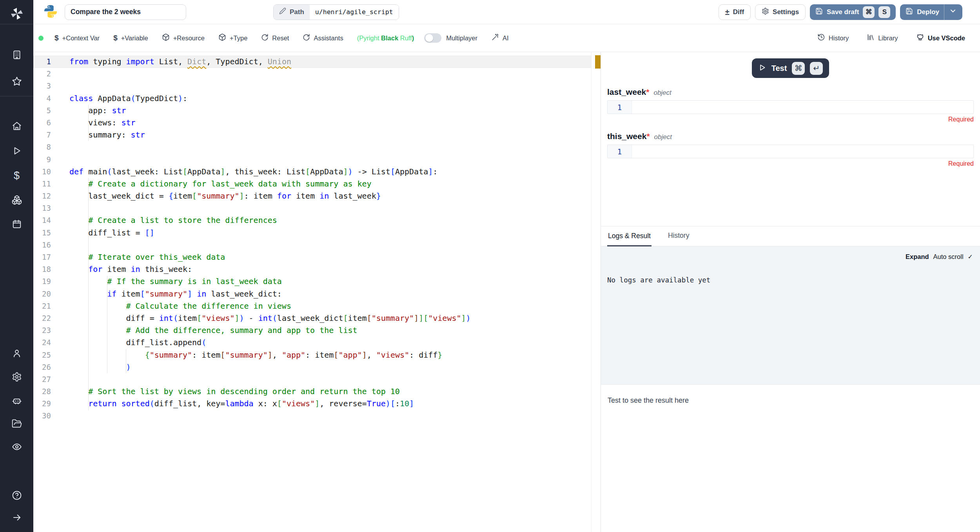 The image size is (980, 532). Describe the element at coordinates (317, 110) in the screenshot. I see `code-line: 5 app: str` at that location.